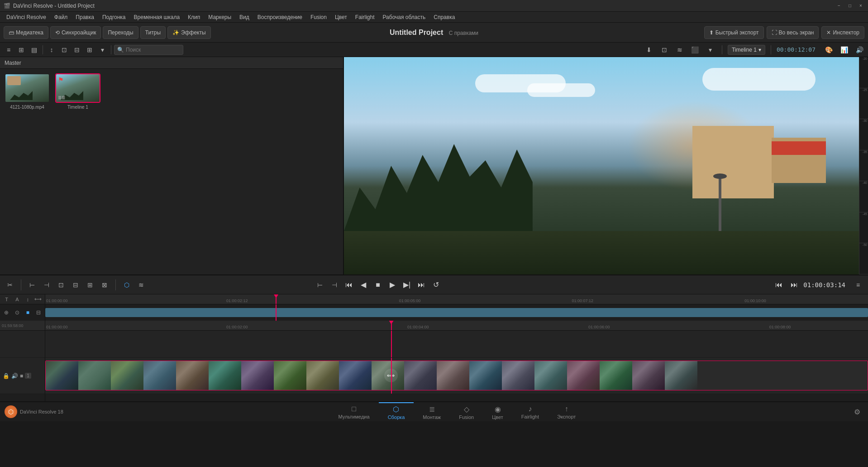 This screenshot has width=868, height=467. What do you see at coordinates (107, 33) in the screenshot?
I see `toolbar-left: 🗃 Медиатека ⟲ Синхроайщик Переходы Титры…` at bounding box center [107, 33].